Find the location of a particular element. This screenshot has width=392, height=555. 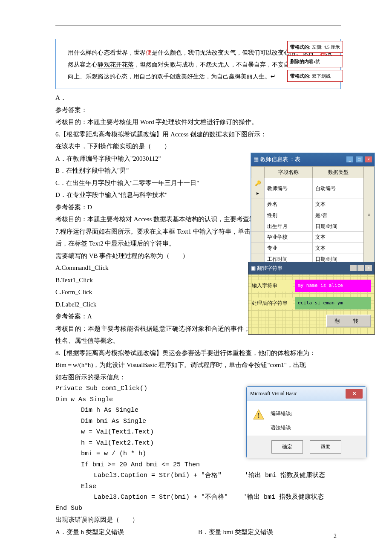

option-a-row: A． is located at coordinates (198, 98).